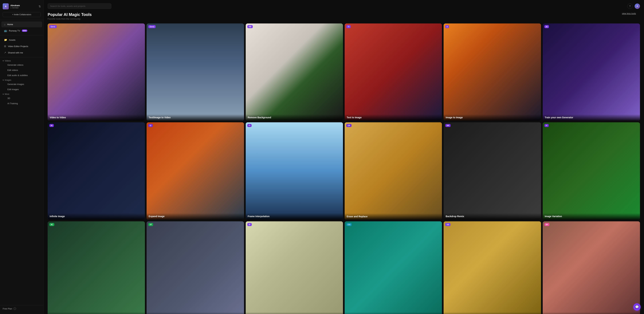 This screenshot has width=644, height=314. Describe the element at coordinates (40, 6) in the screenshot. I see `chevron-icon: ⇅` at that location.